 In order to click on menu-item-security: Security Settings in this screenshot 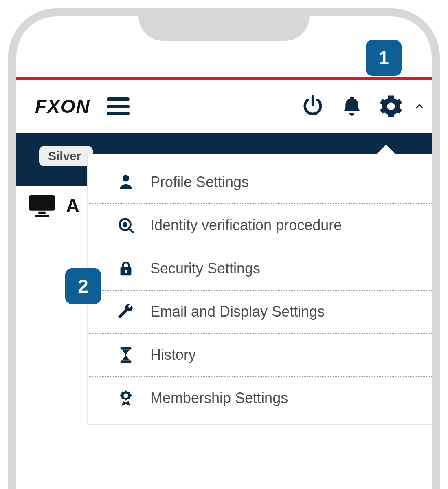, I will do `click(260, 269)`.